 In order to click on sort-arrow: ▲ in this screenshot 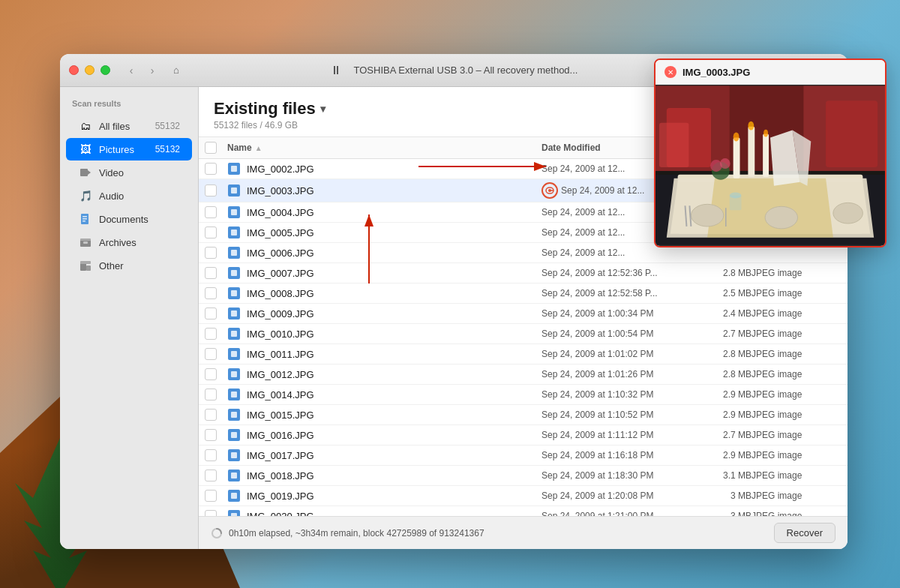, I will do `click(259, 148)`.